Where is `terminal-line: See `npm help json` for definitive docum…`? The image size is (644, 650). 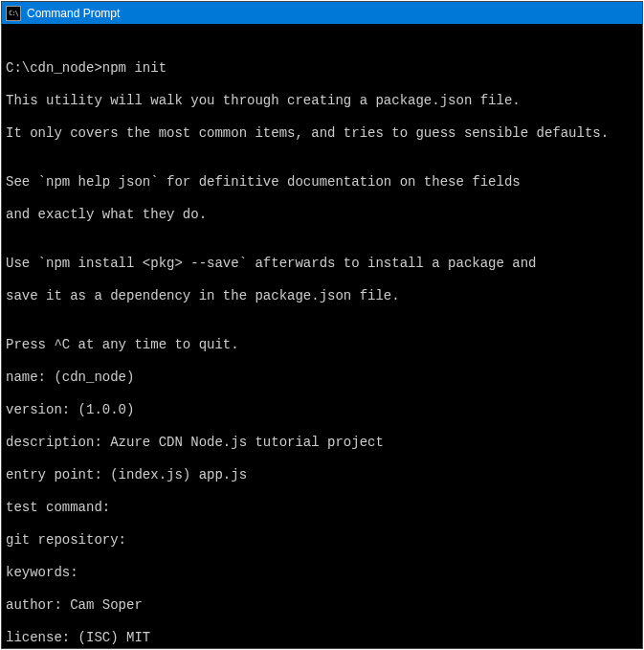 terminal-line: See `npm help json` for definitive docum… is located at coordinates (322, 182).